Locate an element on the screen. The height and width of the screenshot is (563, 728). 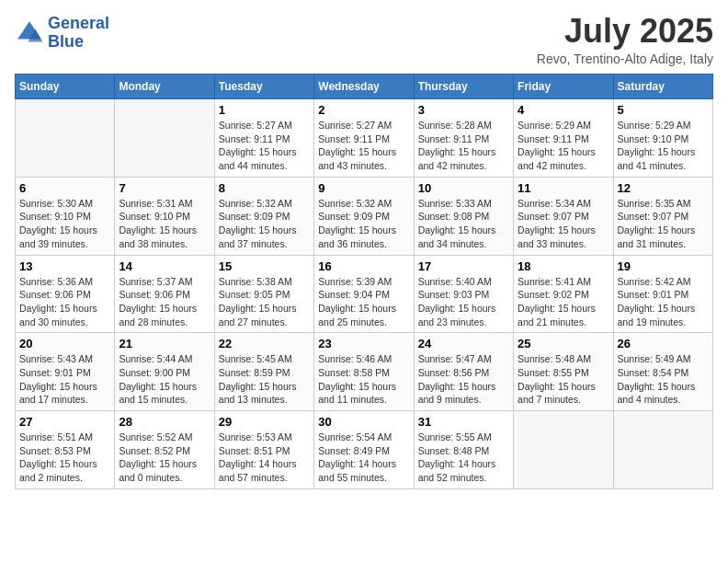
day-info: Sunrise: 5:51 AM Sunset: 8:53 PM Dayligh… is located at coordinates (64, 458).